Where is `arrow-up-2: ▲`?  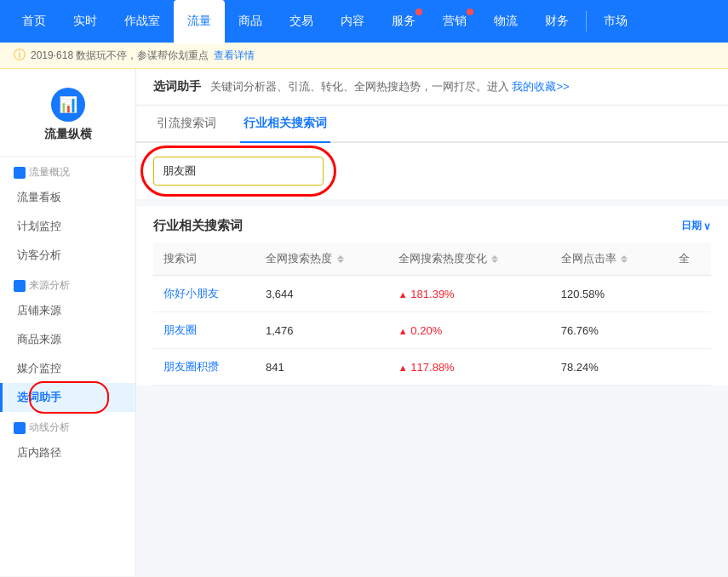
arrow-up-2: ▲ is located at coordinates (404, 331).